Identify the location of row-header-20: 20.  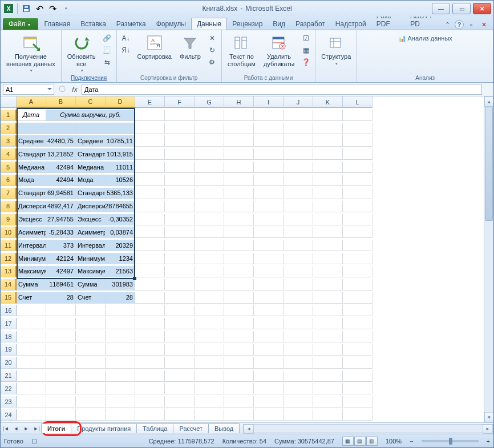
(9, 363).